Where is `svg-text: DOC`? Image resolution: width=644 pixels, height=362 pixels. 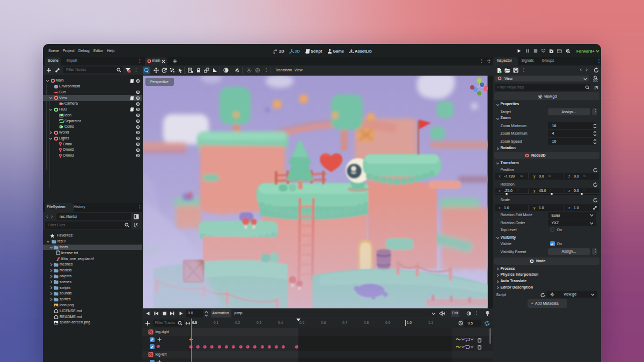
svg-text: DOC is located at coordinates (596, 80).